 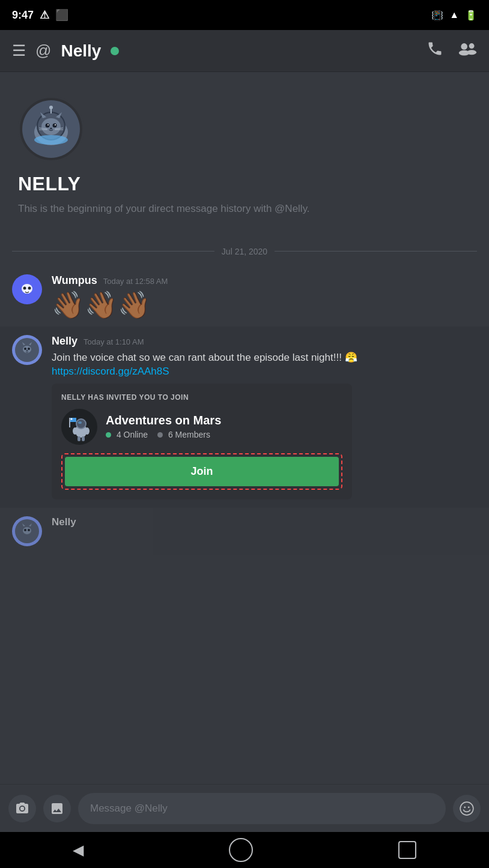 I want to click on profile-description: This is the beginning of your direct mes…, so click(x=244, y=209).